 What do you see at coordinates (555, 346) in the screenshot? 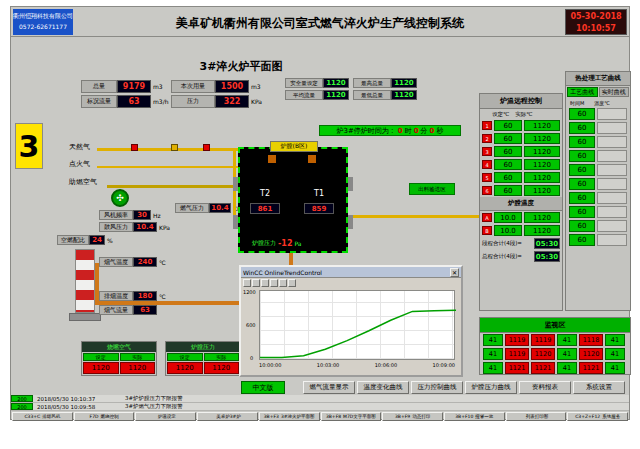
I see `monitor-panel: 监视区 41 1119 1119 41 1118 41 41 1119 1120…` at bounding box center [555, 346].